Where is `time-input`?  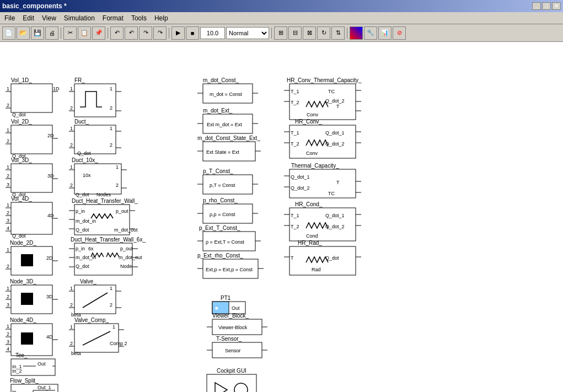
time-input is located at coordinates (213, 33).